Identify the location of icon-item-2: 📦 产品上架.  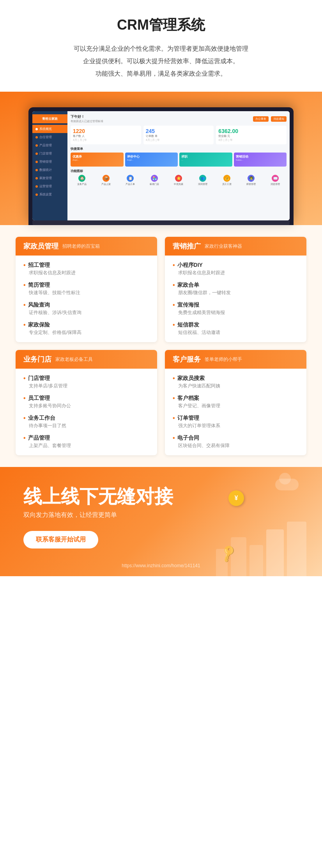
(106, 180).